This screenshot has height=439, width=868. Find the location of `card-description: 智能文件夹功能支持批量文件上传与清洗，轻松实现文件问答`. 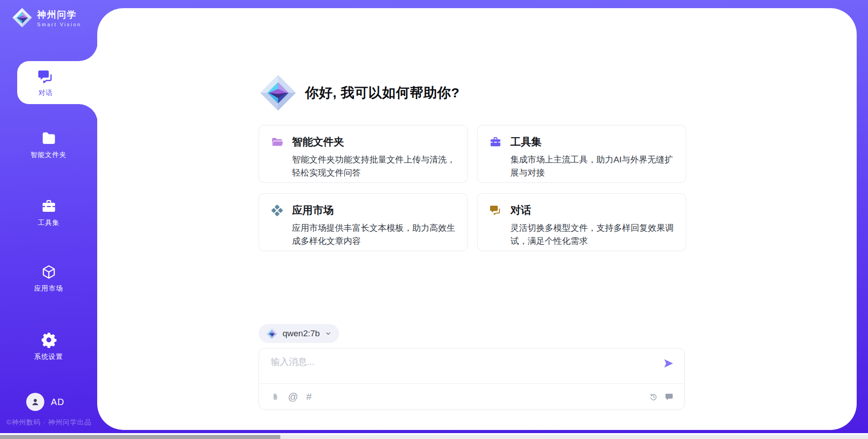

card-description: 智能文件夹功能支持批量文件上传与清洗，轻松实现文件问答 is located at coordinates (376, 166).